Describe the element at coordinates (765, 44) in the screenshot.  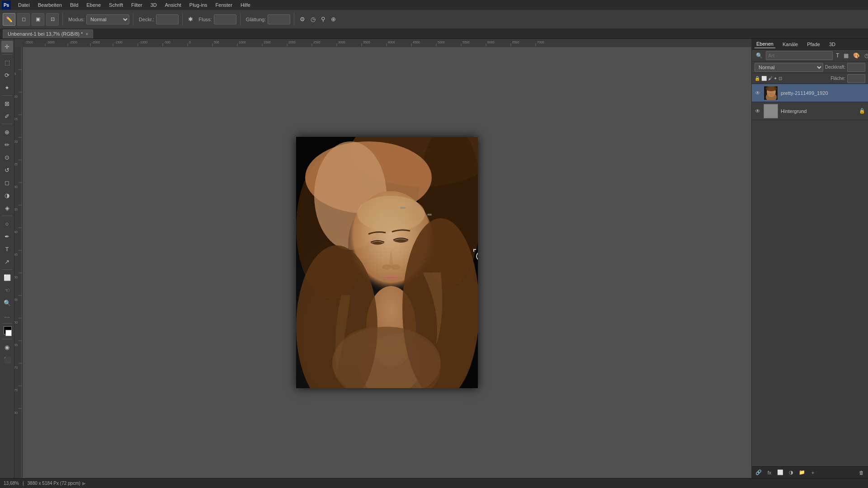
I see `tab-ebenen: Ebenen` at that location.